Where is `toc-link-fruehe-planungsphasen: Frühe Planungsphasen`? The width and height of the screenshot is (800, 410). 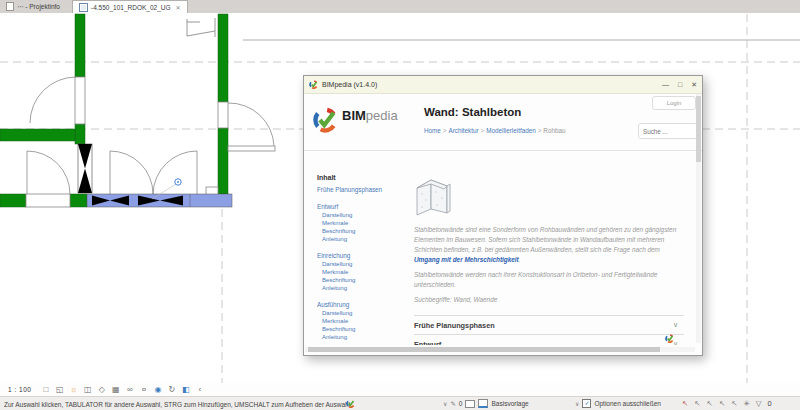 toc-link-fruehe-planungsphasen: Frühe Planungsphasen is located at coordinates (366, 190).